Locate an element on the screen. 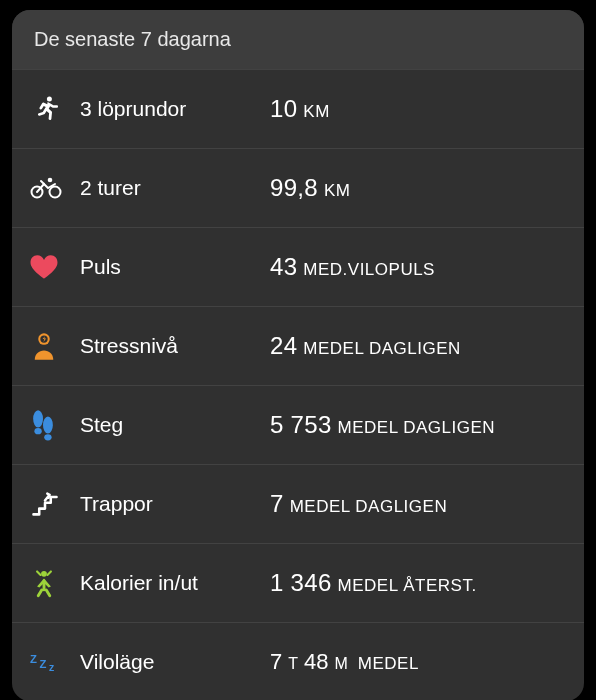  row-calories: Kalorier in/ut 1 346 MEDEL ÅTERST. is located at coordinates (298, 582).